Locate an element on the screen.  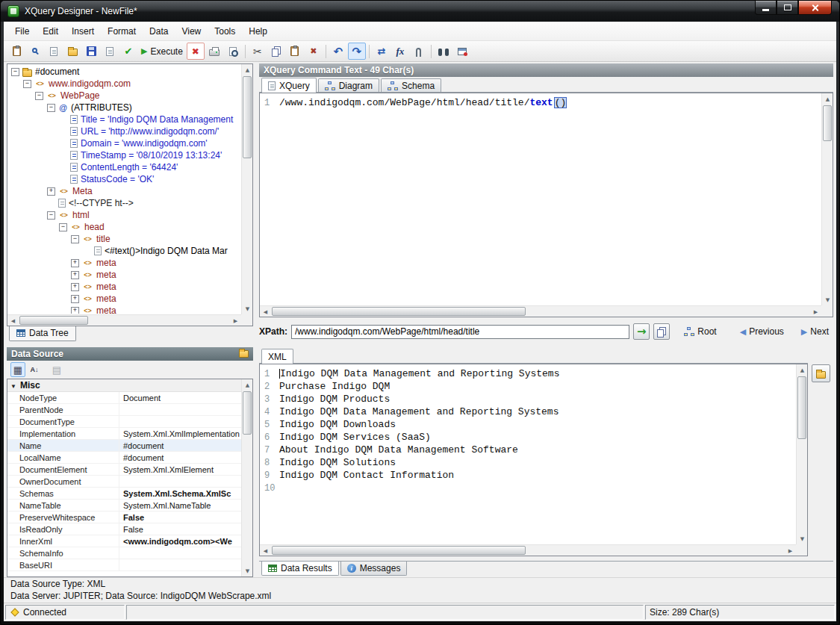
editor-horizontal-scrollbar is located at coordinates (541, 311).